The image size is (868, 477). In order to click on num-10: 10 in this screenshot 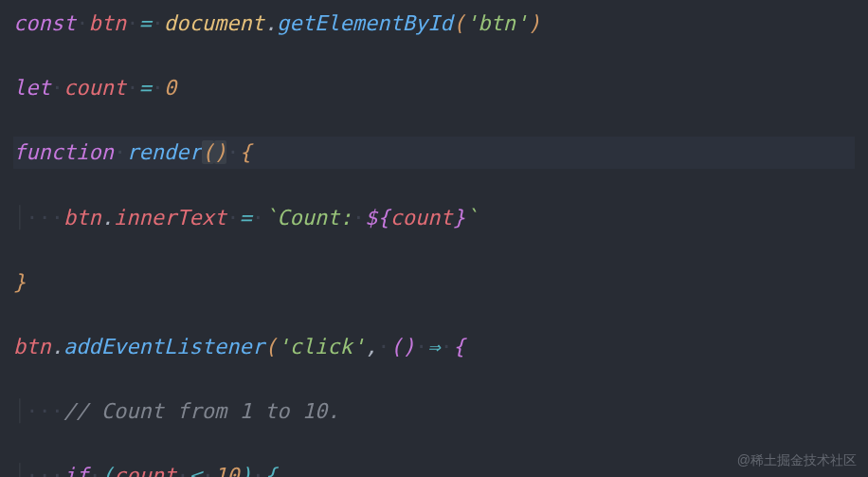, I will do `click(227, 470)`.